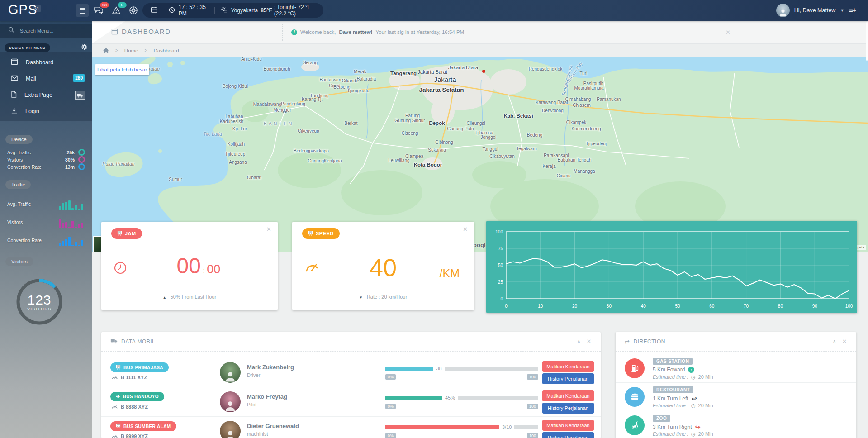 The height and width of the screenshot is (438, 868). Describe the element at coordinates (46, 87) in the screenshot. I see `sidebar-menu: DashboardMail289Extra PageLogin` at that location.